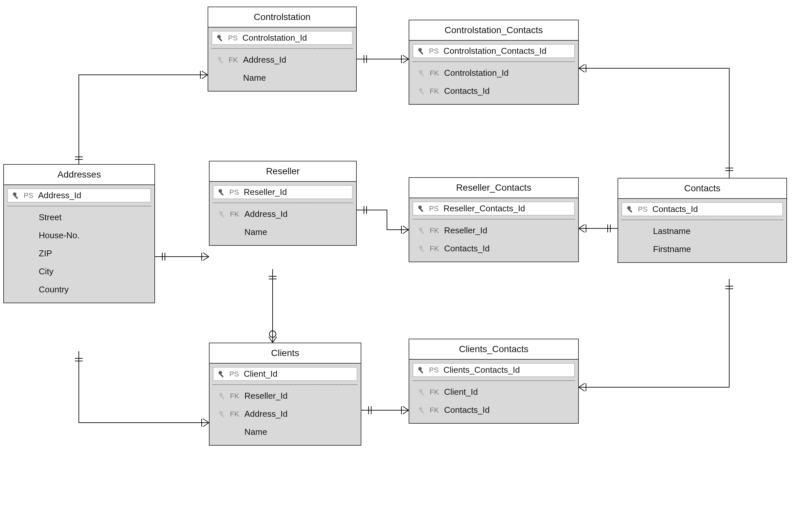 The image size is (812, 508). I want to click on entity-reseller-contacts: Reseller_Contacts PS Reseller_Contacts_I…, so click(494, 220).